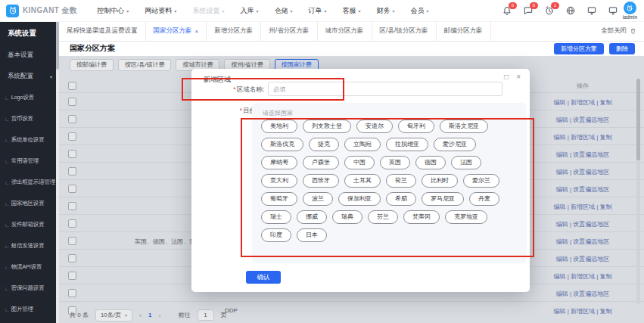 The height and width of the screenshot is (323, 644). I want to click on country-pill: 意大利, so click(279, 181).